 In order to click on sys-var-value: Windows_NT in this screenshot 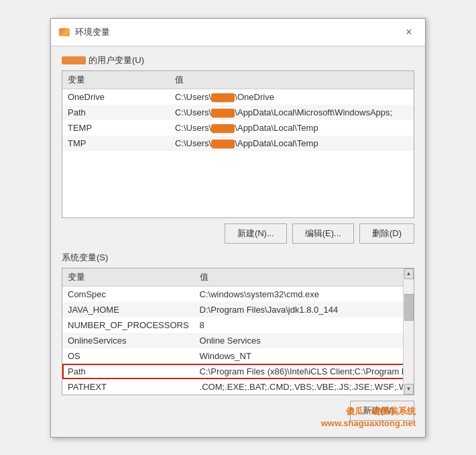, I will do `click(299, 356)`.